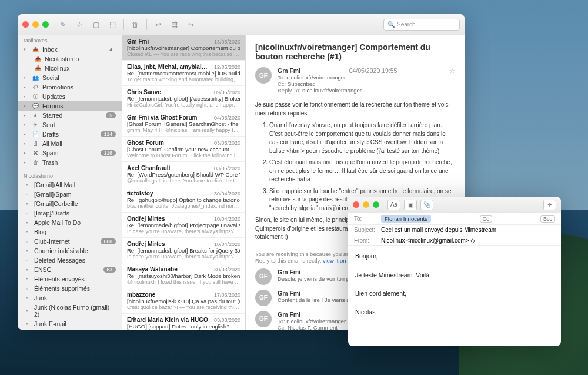 The height and width of the screenshot is (375, 588). What do you see at coordinates (158, 25) in the screenshot?
I see `reply-button: ↩` at bounding box center [158, 25].